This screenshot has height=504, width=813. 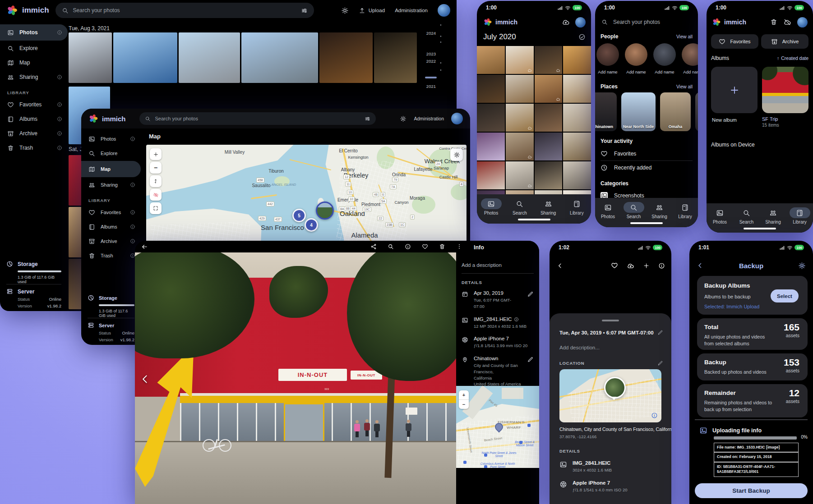 I want to click on sort-button: ↑ Created date, so click(x=793, y=58).